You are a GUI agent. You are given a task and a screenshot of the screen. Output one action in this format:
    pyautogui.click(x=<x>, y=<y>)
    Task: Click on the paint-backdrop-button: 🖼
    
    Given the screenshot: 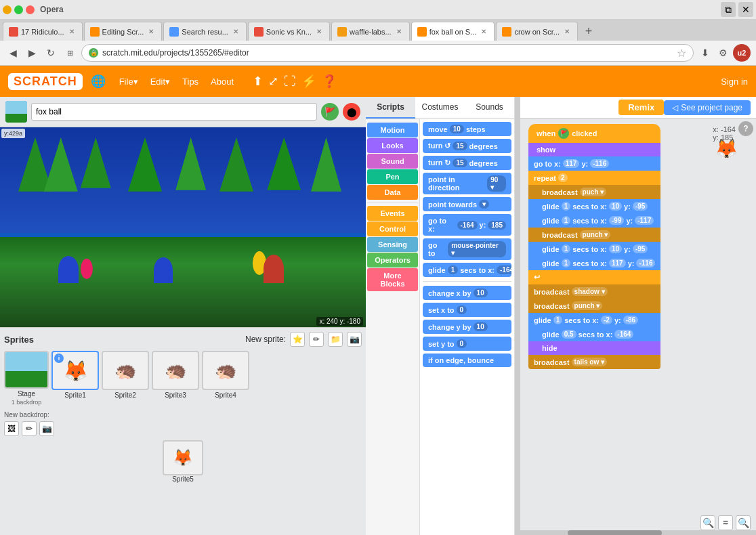 What is the action you would take?
    pyautogui.click(x=12, y=429)
    